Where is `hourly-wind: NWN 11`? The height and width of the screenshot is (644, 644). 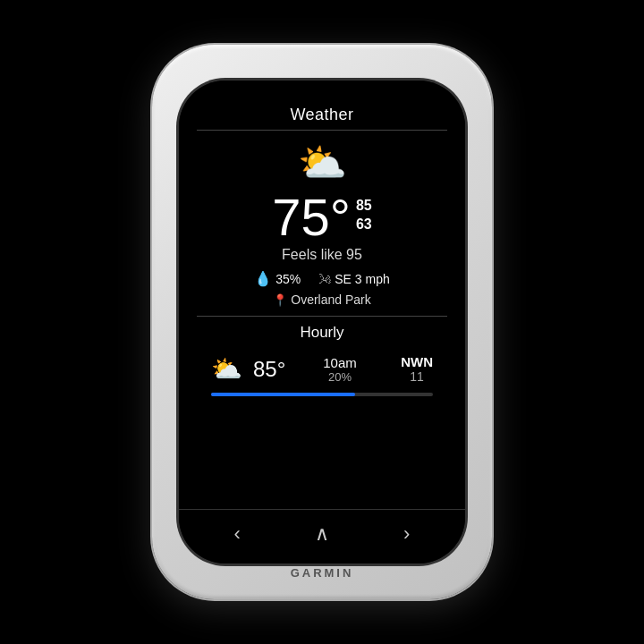 hourly-wind: NWN 11 is located at coordinates (417, 369).